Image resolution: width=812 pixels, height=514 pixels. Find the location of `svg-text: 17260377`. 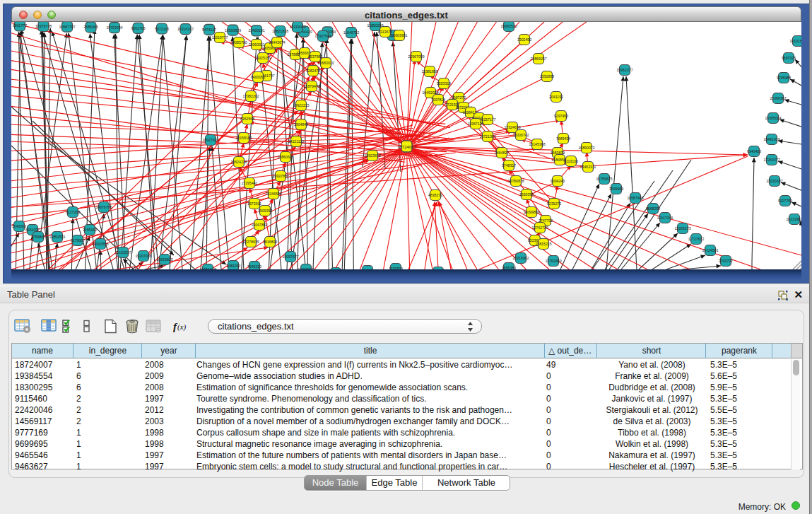

svg-text: 17260377 is located at coordinates (772, 160).